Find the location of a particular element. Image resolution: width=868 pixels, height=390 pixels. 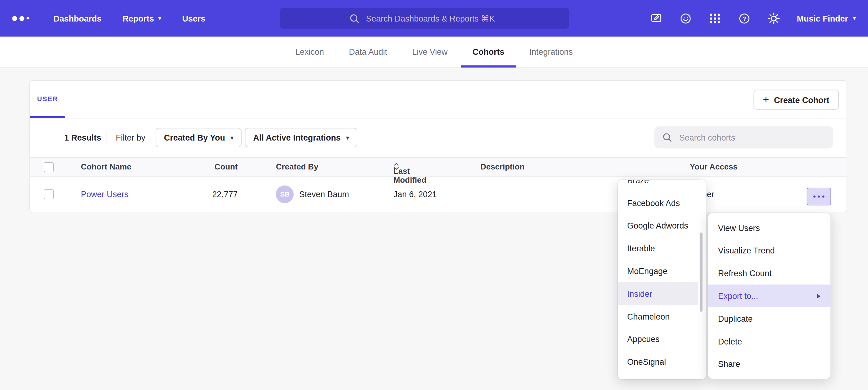

global-search-bar is located at coordinates (425, 18).